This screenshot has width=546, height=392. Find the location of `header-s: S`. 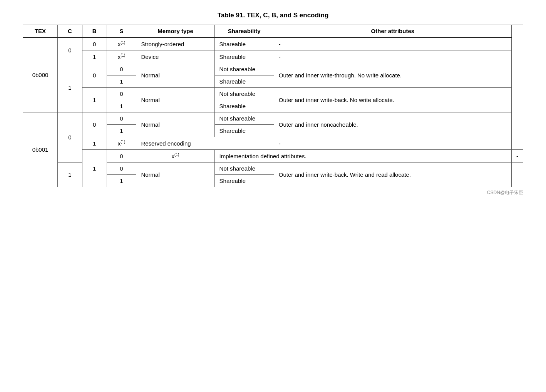

header-s: S is located at coordinates (122, 32).